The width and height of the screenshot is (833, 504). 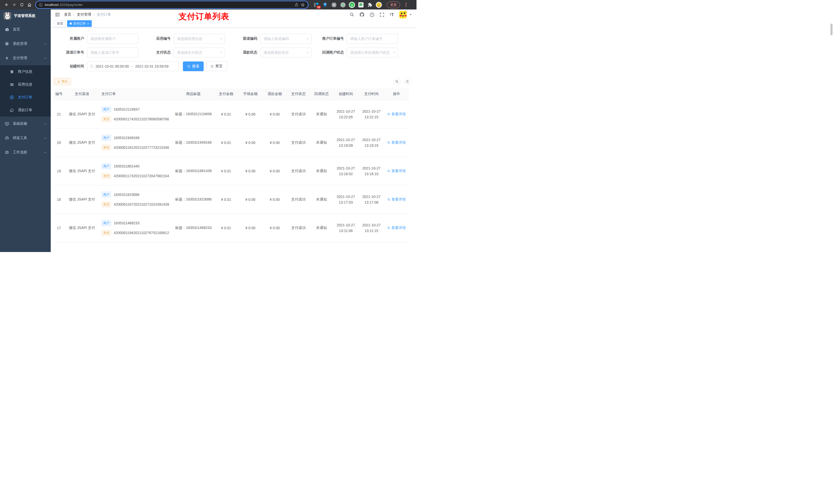 What do you see at coordinates (70, 66) in the screenshot?
I see `filter-label: 创建时间` at bounding box center [70, 66].